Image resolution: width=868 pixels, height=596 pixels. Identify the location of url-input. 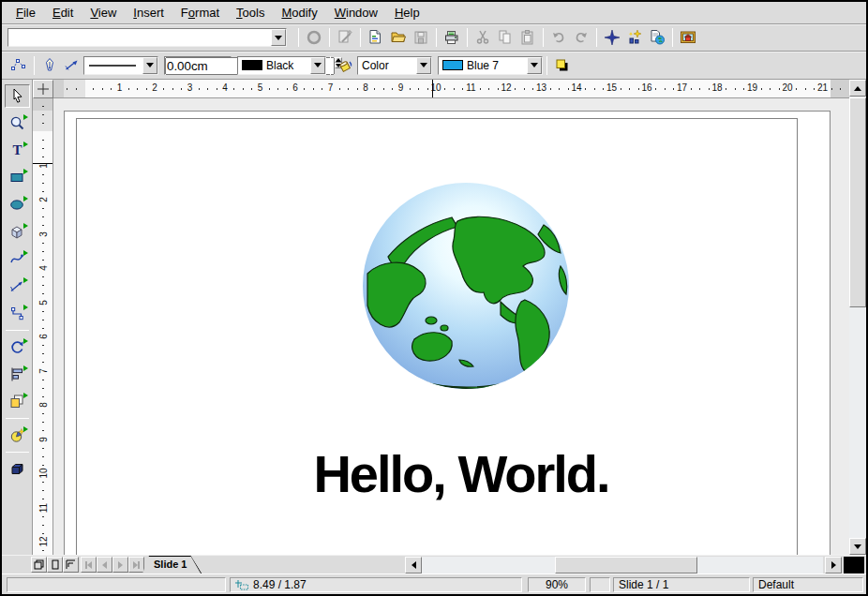
(140, 37).